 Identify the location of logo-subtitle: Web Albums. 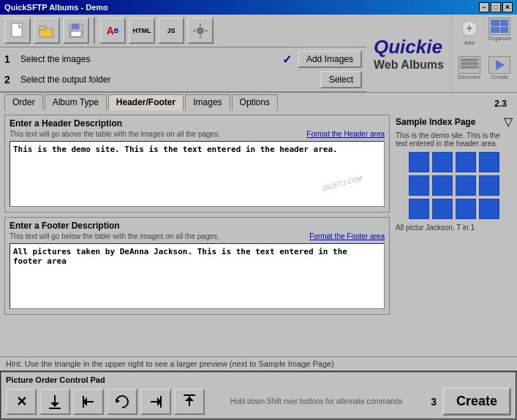
(409, 65).